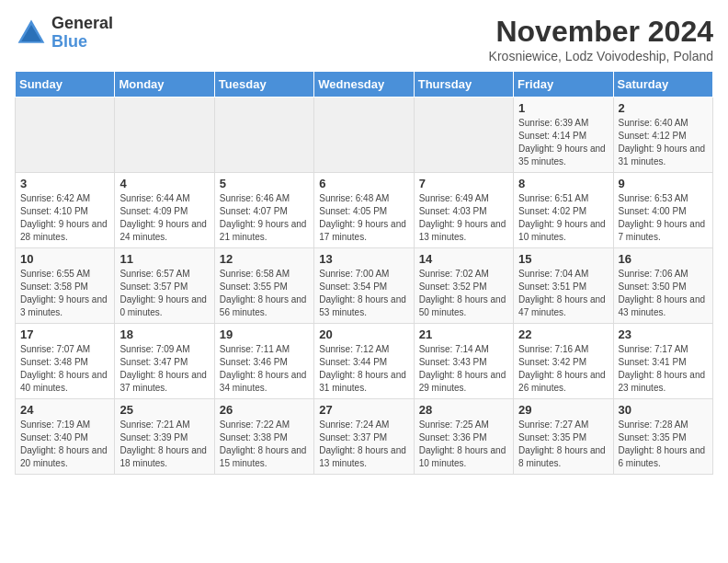 The width and height of the screenshot is (728, 563). Describe the element at coordinates (164, 335) in the screenshot. I see `day-number: 18` at that location.